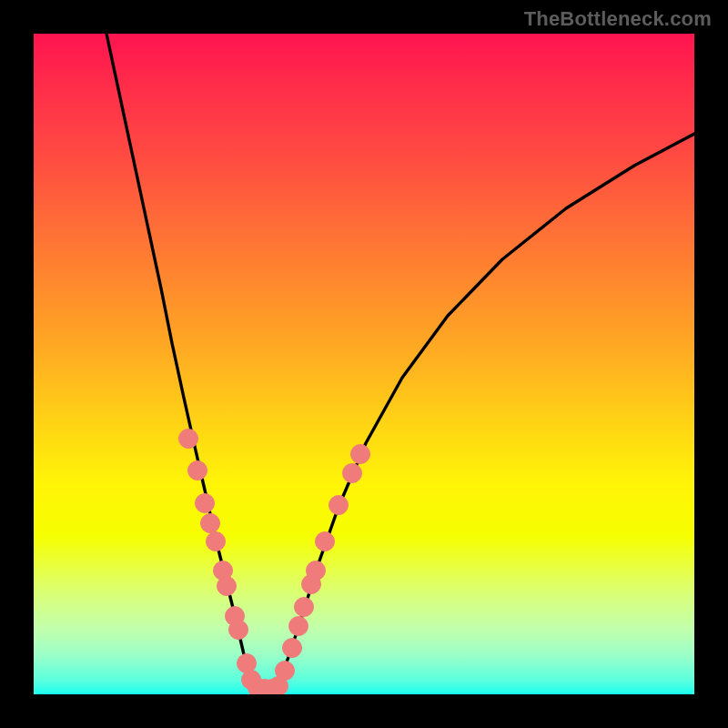 Image resolution: width=728 pixels, height=728 pixels. I want to click on attribution-text: TheBottleneck.com, so click(618, 19).